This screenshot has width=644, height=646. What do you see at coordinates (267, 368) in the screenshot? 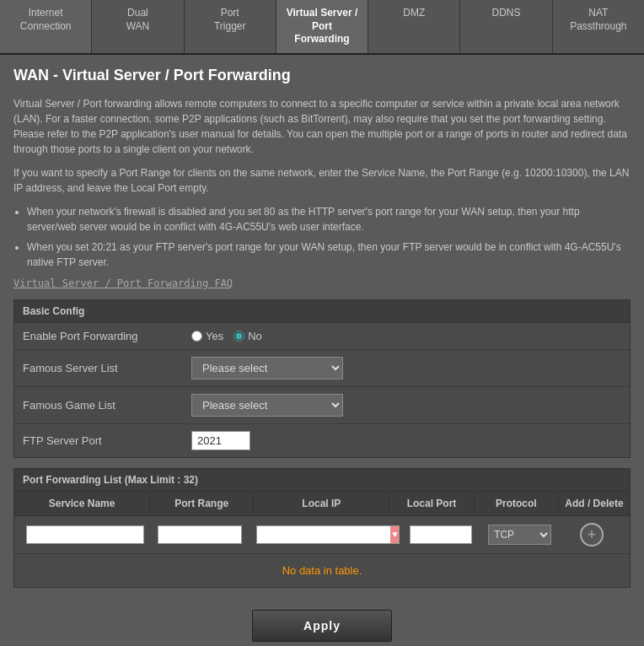
I see `famous-server-select: Please select` at bounding box center [267, 368].